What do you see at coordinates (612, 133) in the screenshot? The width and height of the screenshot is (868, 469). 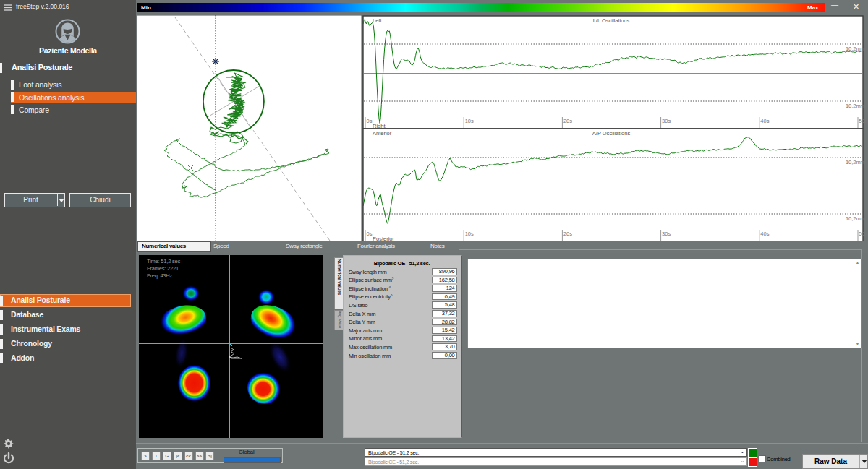 I see `svg-text: A/P Oscillations` at bounding box center [612, 133].